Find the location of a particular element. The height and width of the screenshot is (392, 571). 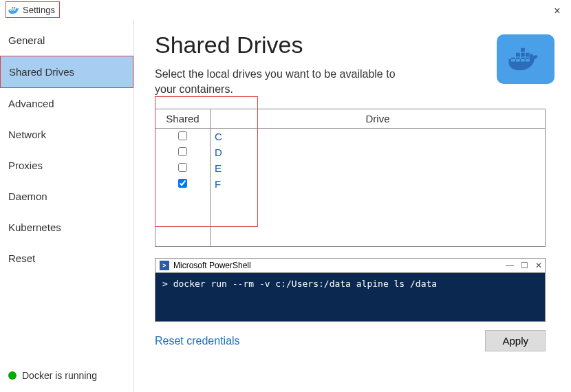

close-icon: ✕ is located at coordinates (539, 265).